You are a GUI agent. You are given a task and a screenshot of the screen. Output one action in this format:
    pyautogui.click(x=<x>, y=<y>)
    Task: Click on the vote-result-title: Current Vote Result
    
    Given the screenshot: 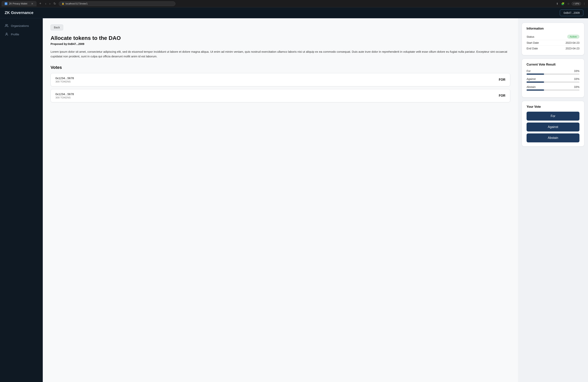 What is the action you would take?
    pyautogui.click(x=553, y=64)
    